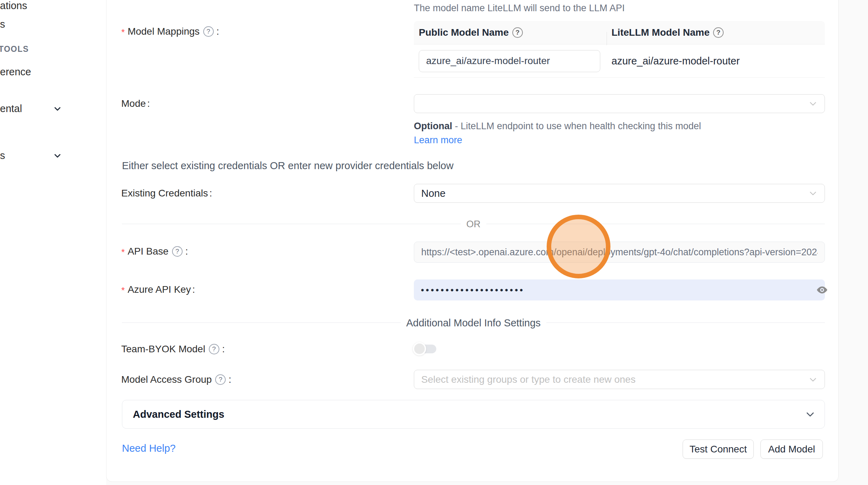  I want to click on table-header-row: Public Model Name ? LiteLLM Model Name ?, so click(620, 33).